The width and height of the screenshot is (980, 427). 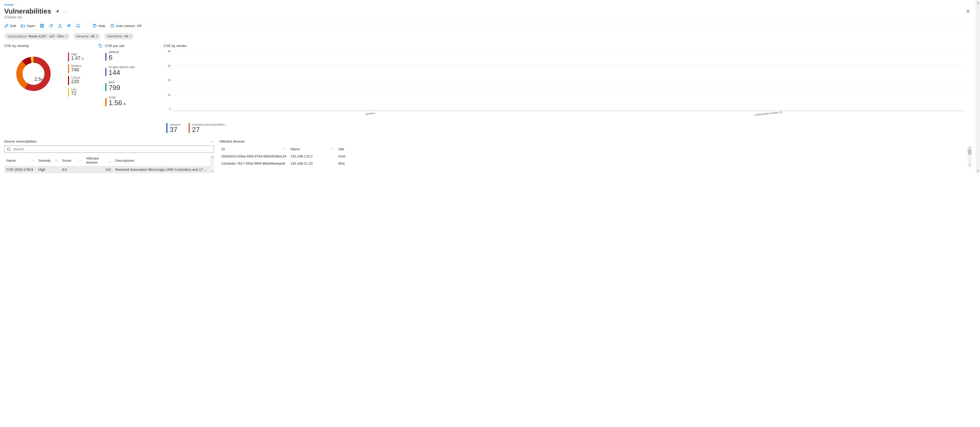 What do you see at coordinates (232, 141) in the screenshot?
I see `section-title: Affected devices` at bounding box center [232, 141].